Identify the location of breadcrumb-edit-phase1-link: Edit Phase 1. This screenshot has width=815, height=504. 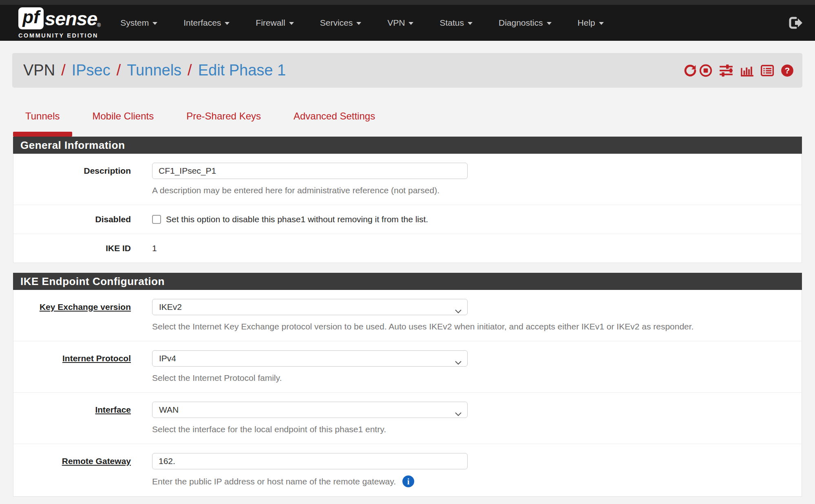
(242, 70).